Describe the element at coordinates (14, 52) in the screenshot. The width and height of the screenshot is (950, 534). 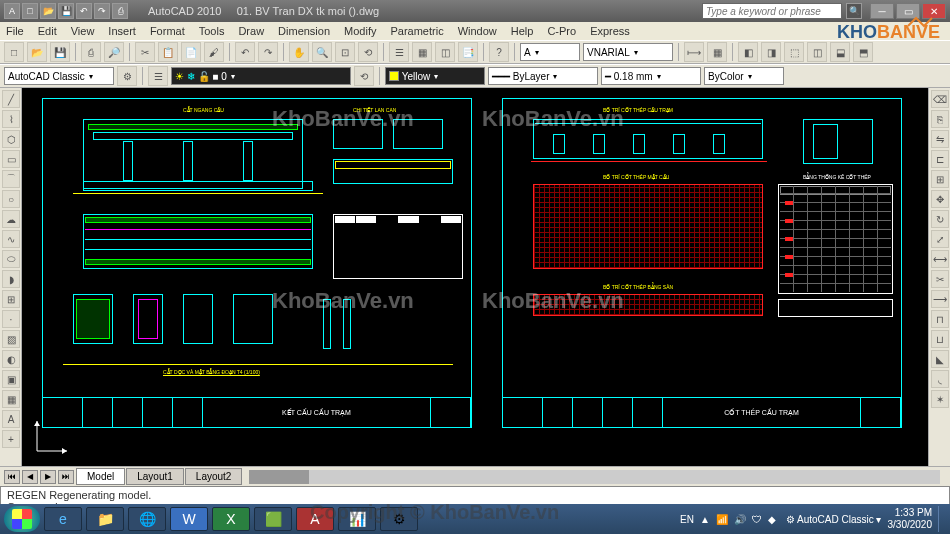
I see `new-button: □` at that location.